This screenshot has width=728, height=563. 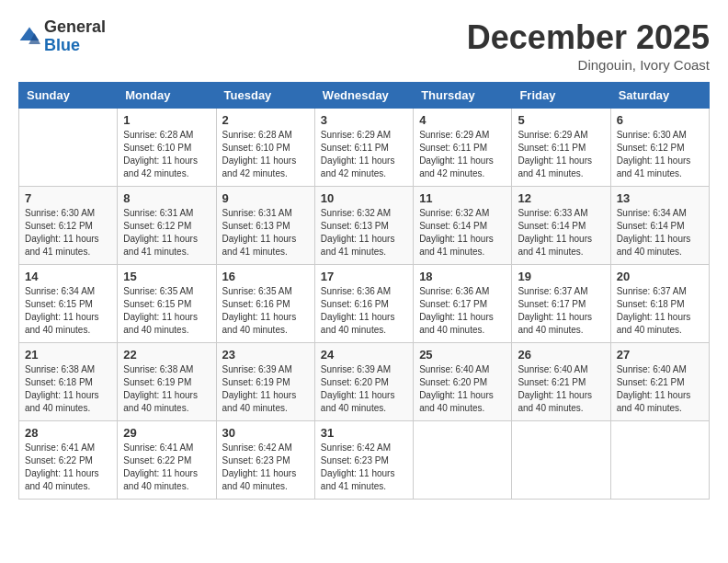 What do you see at coordinates (68, 432) in the screenshot?
I see `day-number: 28` at bounding box center [68, 432].